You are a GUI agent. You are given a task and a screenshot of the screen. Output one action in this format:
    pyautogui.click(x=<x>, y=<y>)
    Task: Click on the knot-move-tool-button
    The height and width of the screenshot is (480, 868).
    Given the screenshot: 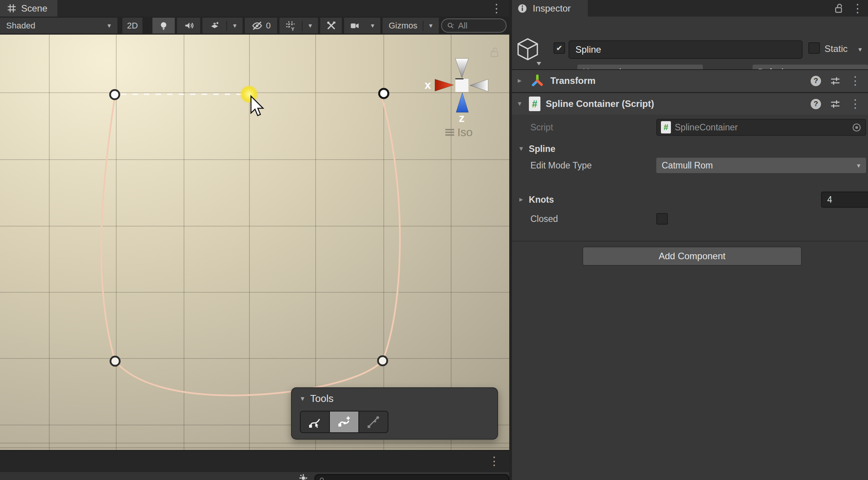 What is the action you would take?
    pyautogui.click(x=315, y=422)
    